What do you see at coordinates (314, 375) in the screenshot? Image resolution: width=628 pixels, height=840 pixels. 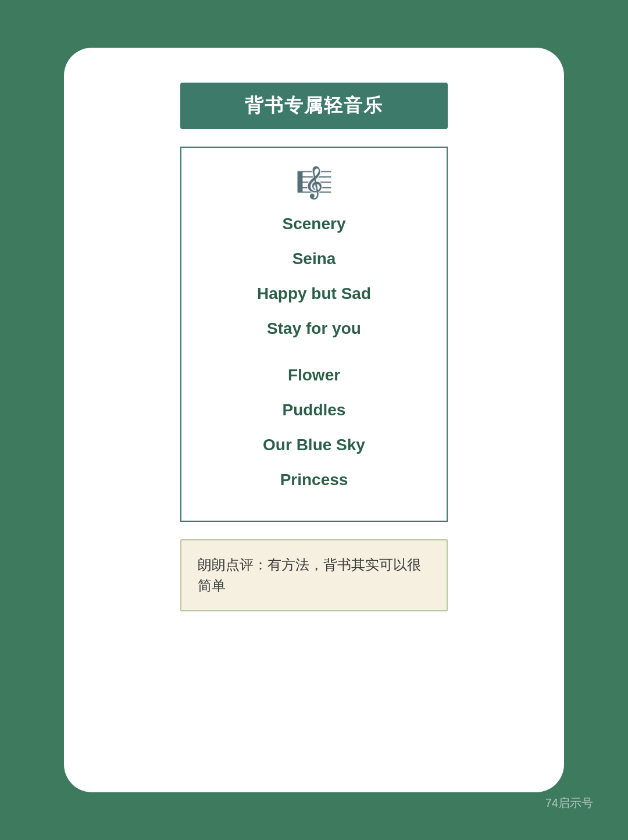 I see `song-item-flower: Flower` at bounding box center [314, 375].